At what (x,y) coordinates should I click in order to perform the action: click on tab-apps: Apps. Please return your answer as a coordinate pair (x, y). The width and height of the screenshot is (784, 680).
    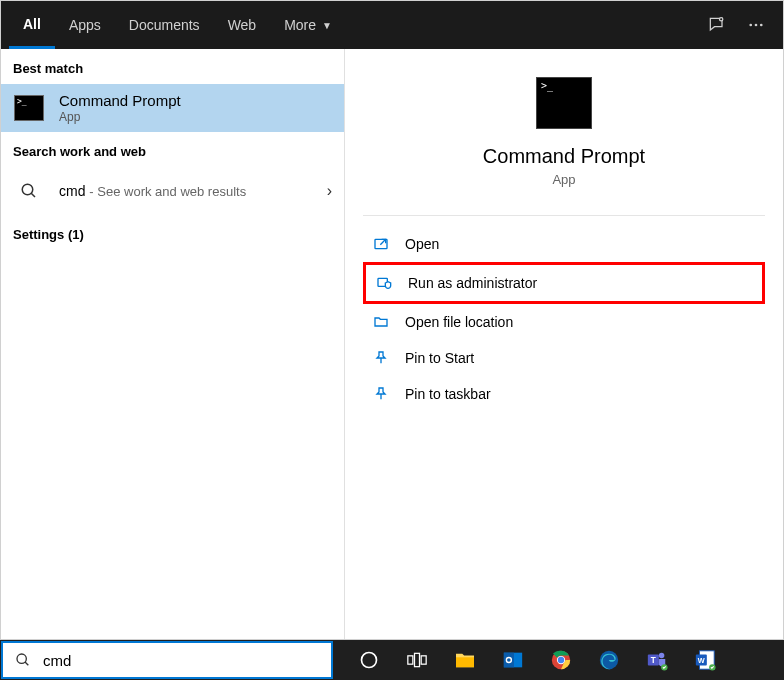
    Looking at the image, I should click on (85, 25).